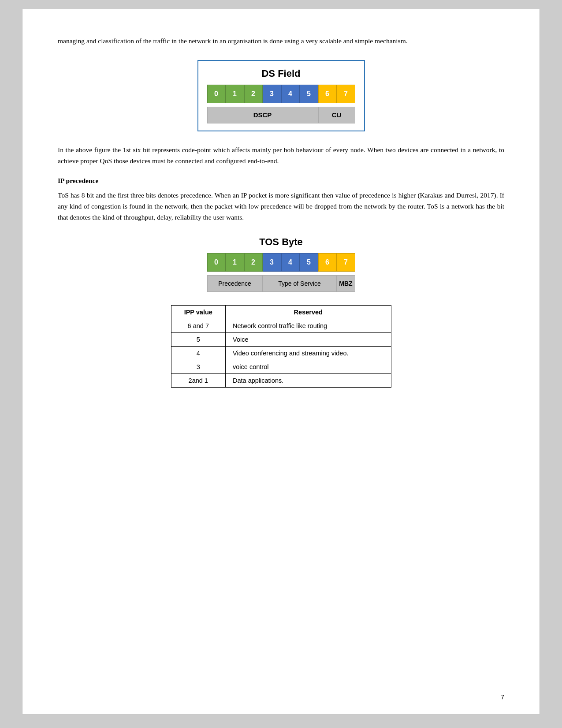  I want to click on tos-bit-6: 6, so click(328, 262).